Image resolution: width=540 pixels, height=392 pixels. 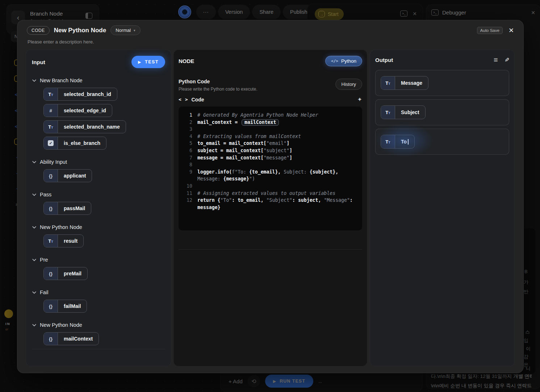 What do you see at coordinates (230, 158) in the screenshot?
I see `code-token: message = mail_context[` at bounding box center [230, 158].